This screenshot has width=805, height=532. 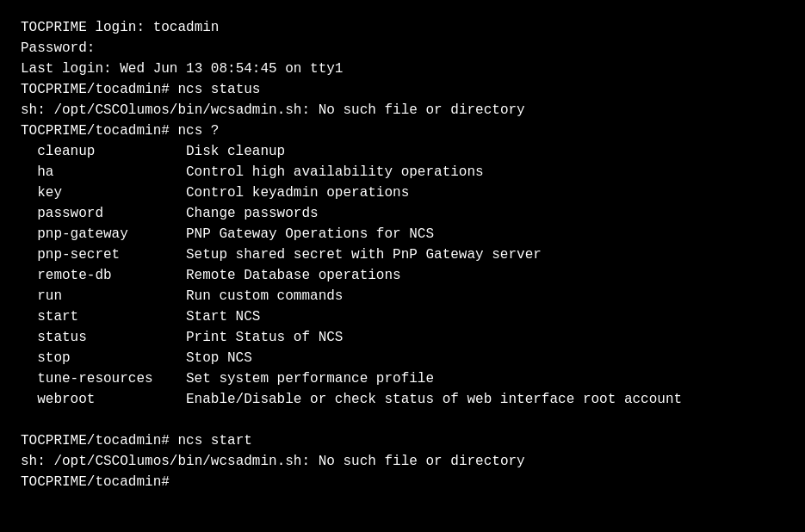 What do you see at coordinates (403, 48) in the screenshot?
I see `password-line: Password:` at bounding box center [403, 48].